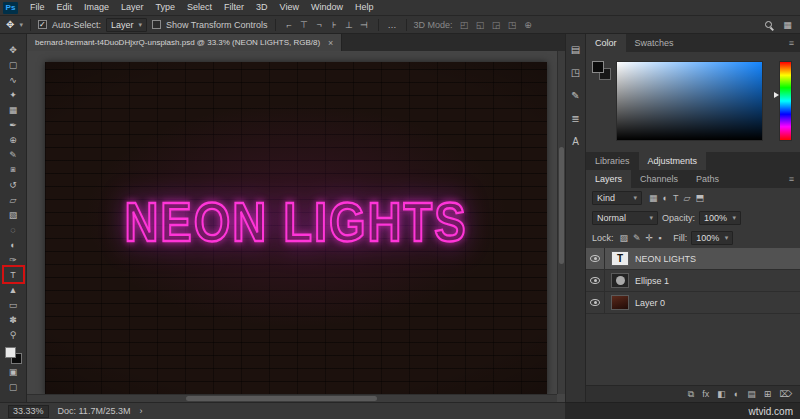  What do you see at coordinates (660, 238) in the screenshot?
I see `lock-all-icon: ▪` at bounding box center [660, 238].